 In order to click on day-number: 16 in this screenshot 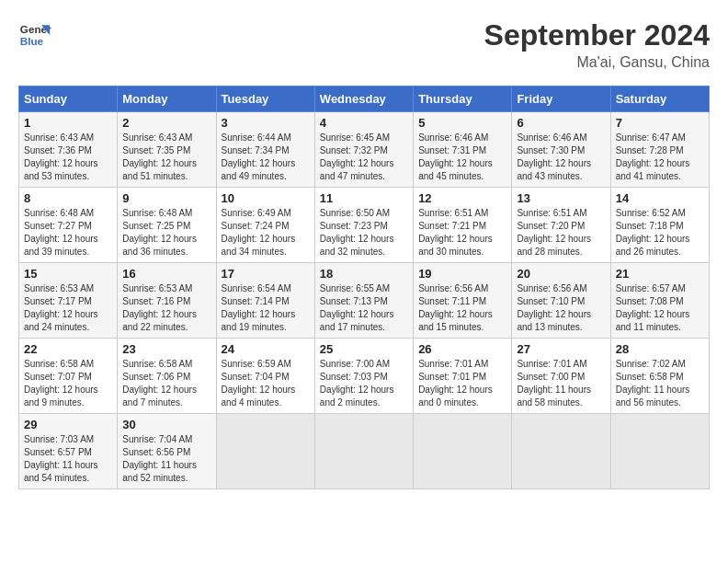, I will do `click(166, 274)`.